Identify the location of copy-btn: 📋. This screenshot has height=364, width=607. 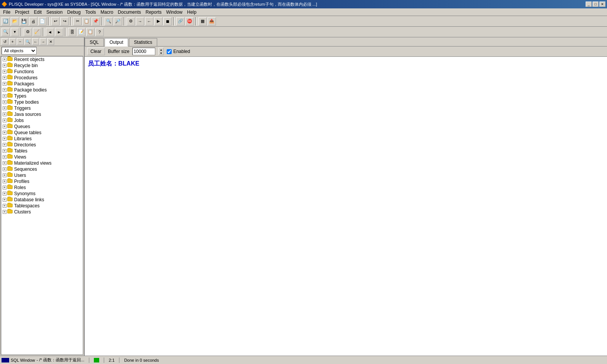
(87, 21).